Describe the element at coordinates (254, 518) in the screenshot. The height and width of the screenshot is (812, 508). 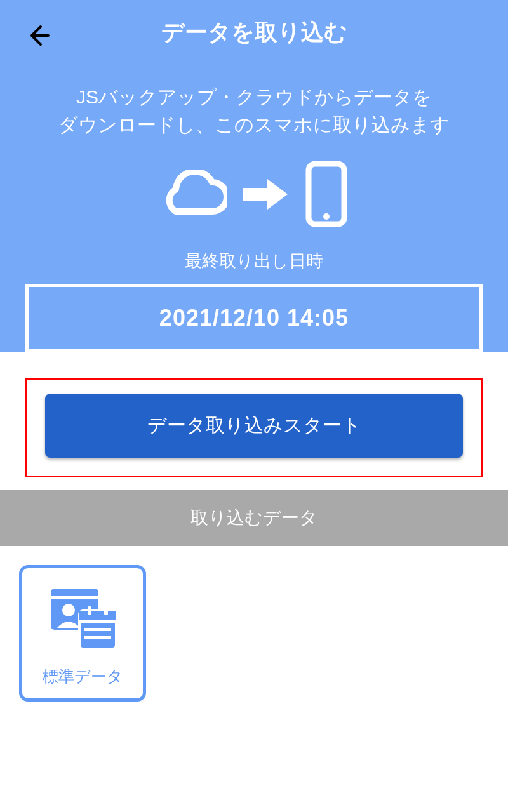
I see `section-header: 取り込むデータ` at that location.